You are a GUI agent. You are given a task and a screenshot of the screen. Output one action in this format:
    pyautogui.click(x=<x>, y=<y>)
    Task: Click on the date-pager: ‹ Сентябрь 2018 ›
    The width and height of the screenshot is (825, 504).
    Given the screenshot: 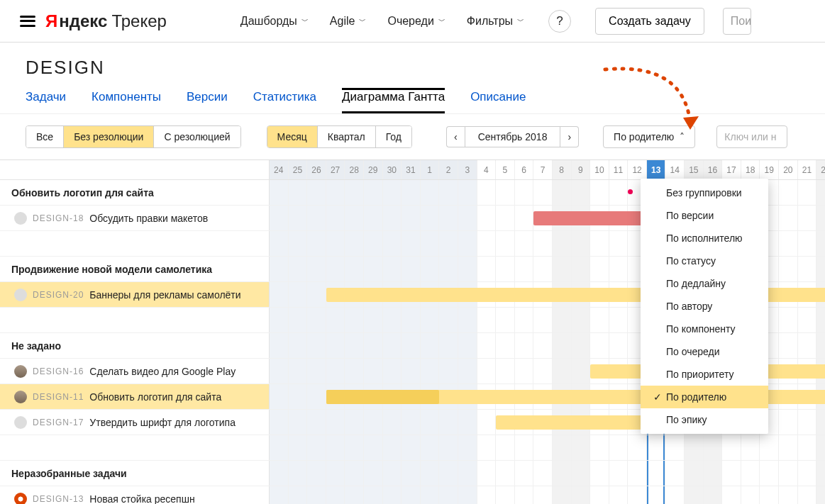 What is the action you would take?
    pyautogui.click(x=512, y=137)
    